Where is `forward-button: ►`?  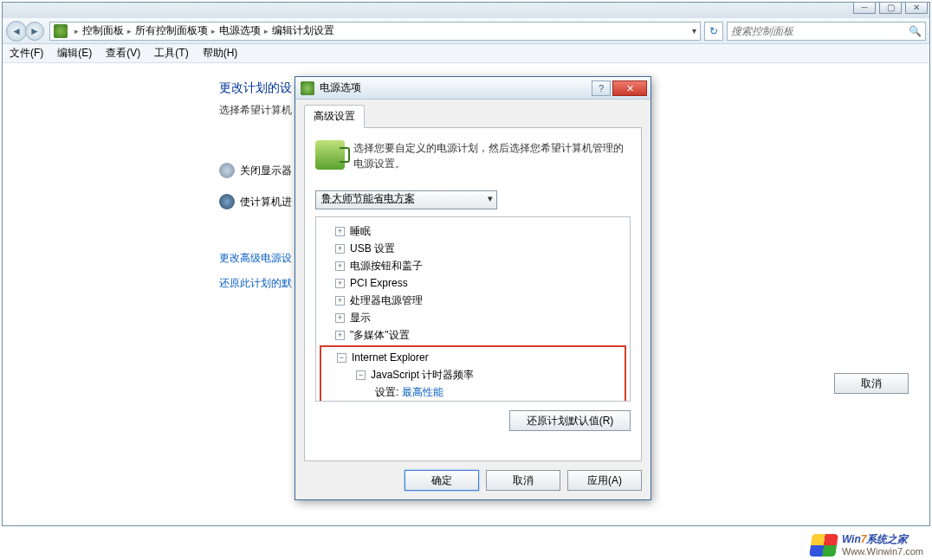 forward-button: ► is located at coordinates (35, 31).